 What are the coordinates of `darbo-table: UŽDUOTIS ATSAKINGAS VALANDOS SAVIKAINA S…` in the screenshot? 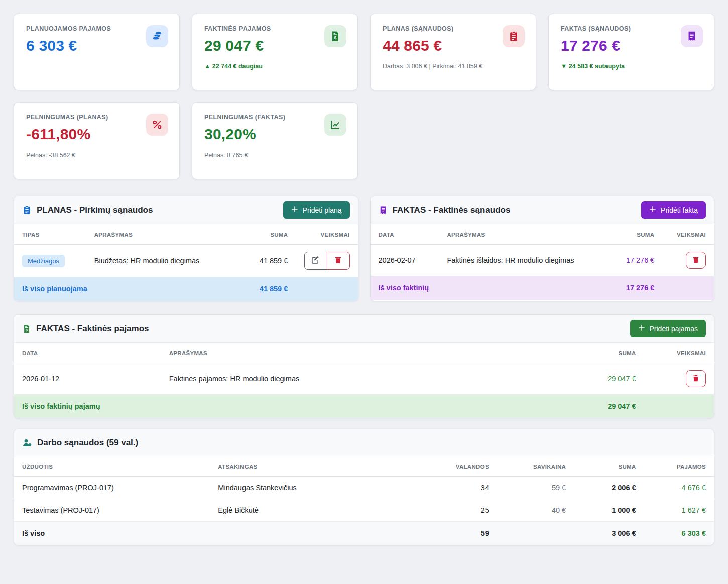 It's located at (364, 501).